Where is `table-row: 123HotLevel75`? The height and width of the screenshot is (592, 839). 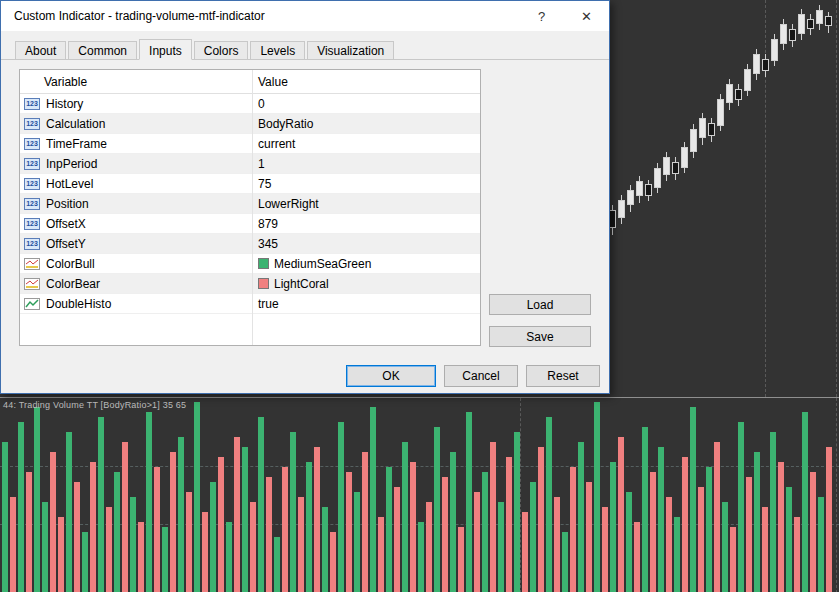
table-row: 123HotLevel75 is located at coordinates (250, 184).